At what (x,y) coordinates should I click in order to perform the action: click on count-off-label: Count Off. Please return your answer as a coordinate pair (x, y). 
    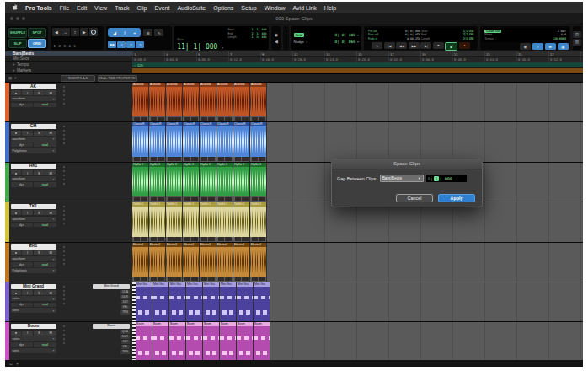
    Looking at the image, I should click on (493, 31).